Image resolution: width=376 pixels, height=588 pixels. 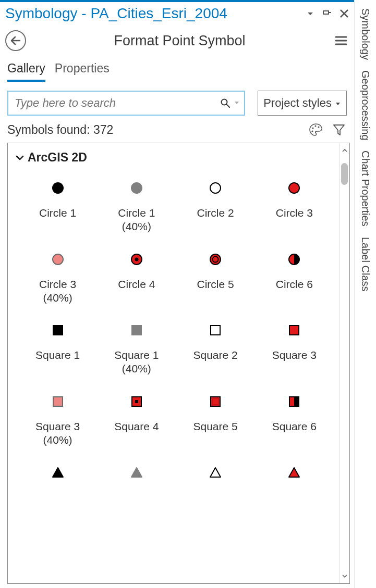 I want to click on symbol-label: Circle 4, so click(x=137, y=284).